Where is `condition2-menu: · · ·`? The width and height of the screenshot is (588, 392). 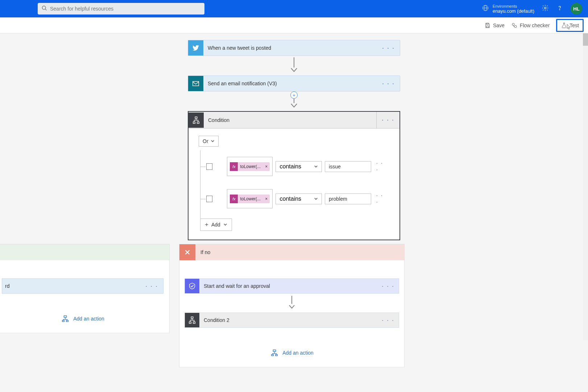 condition2-menu: · · · is located at coordinates (388, 320).